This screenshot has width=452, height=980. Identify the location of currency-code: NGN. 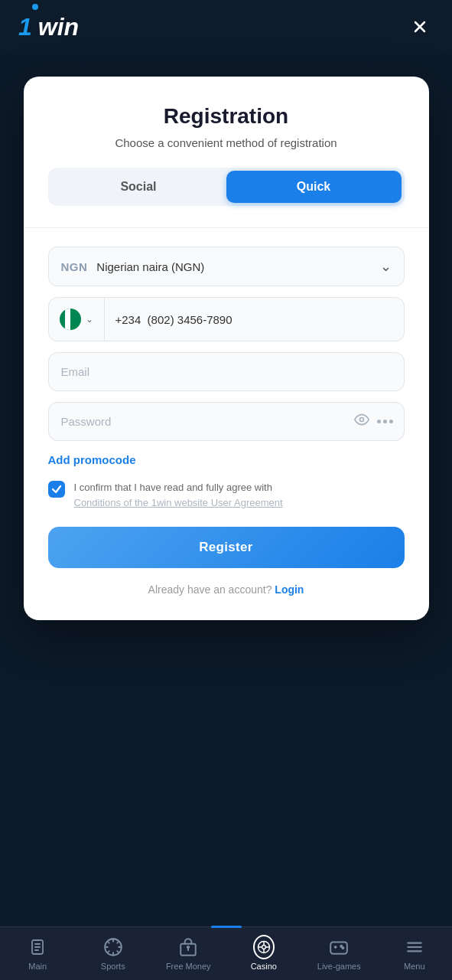
(75, 266).